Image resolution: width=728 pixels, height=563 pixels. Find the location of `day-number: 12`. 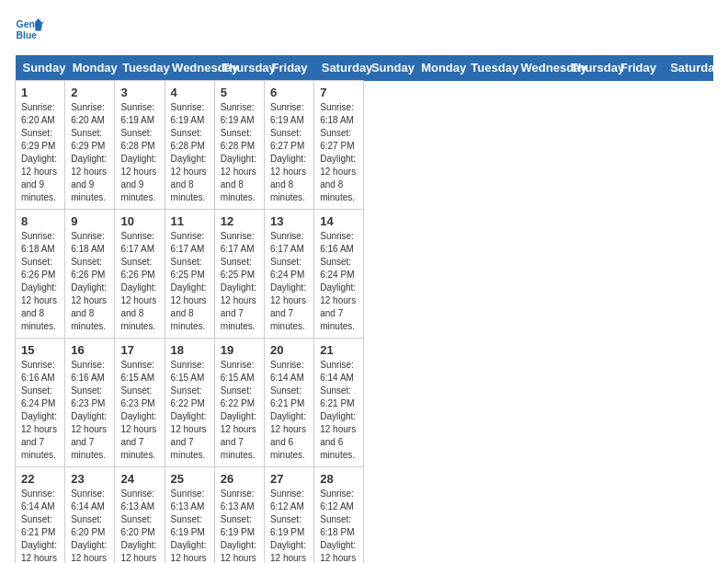

day-number: 12 is located at coordinates (239, 221).